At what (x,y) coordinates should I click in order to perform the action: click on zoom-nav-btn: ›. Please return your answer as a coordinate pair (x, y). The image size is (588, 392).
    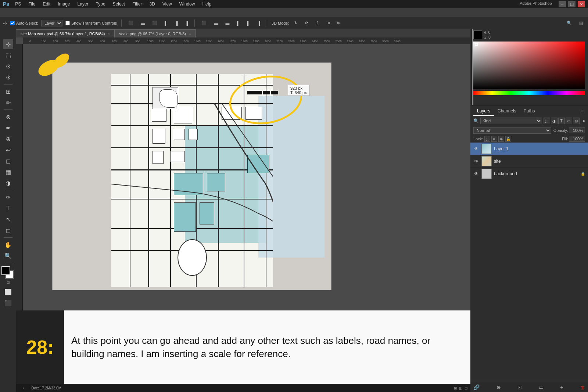
    Looking at the image, I should click on (24, 388).